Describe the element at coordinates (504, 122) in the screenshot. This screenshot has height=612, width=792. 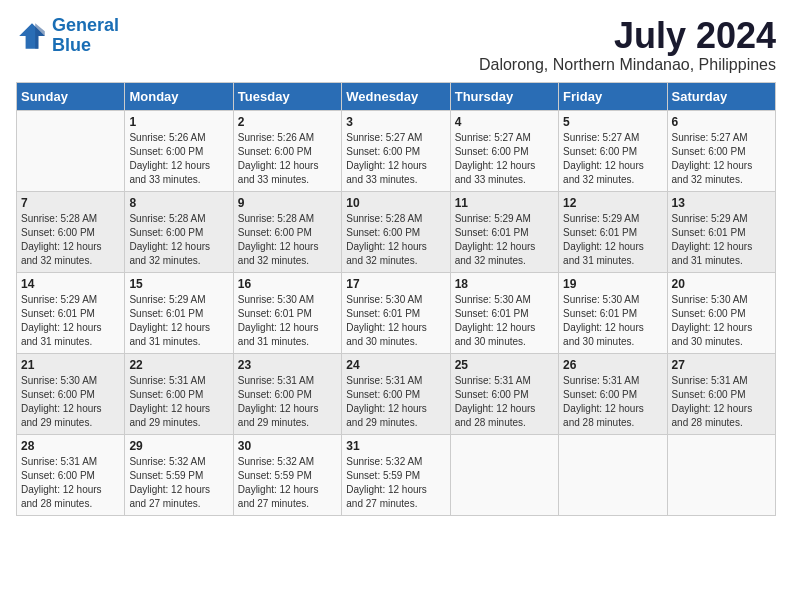
I see `day-number: 4` at that location.